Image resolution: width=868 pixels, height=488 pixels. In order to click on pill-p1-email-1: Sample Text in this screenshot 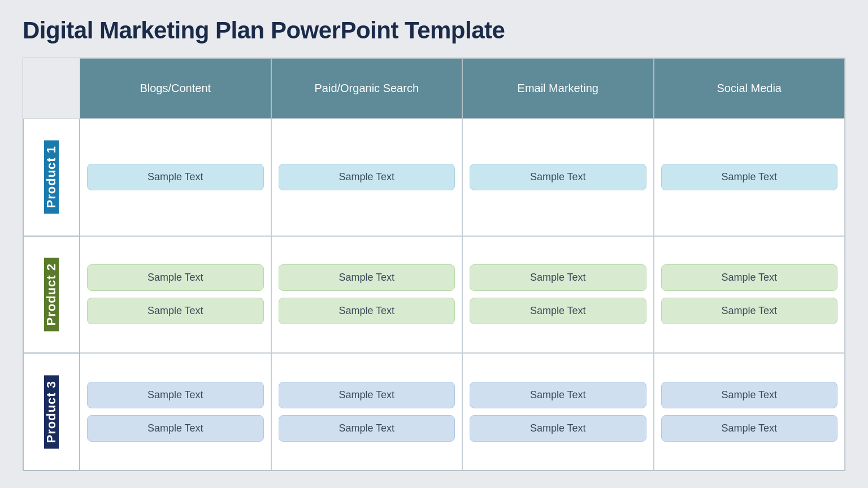, I will do `click(558, 177)`.